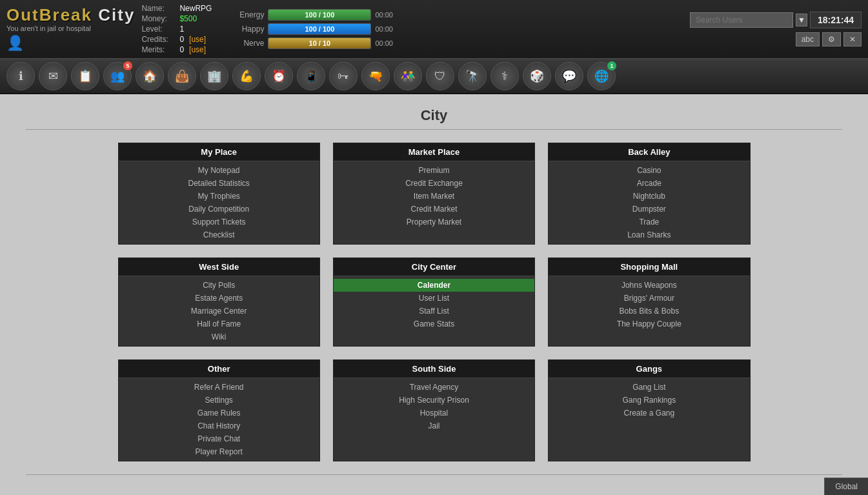 The image size is (868, 495). Describe the element at coordinates (182, 39) in the screenshot. I see `player-credits: 0` at that location.